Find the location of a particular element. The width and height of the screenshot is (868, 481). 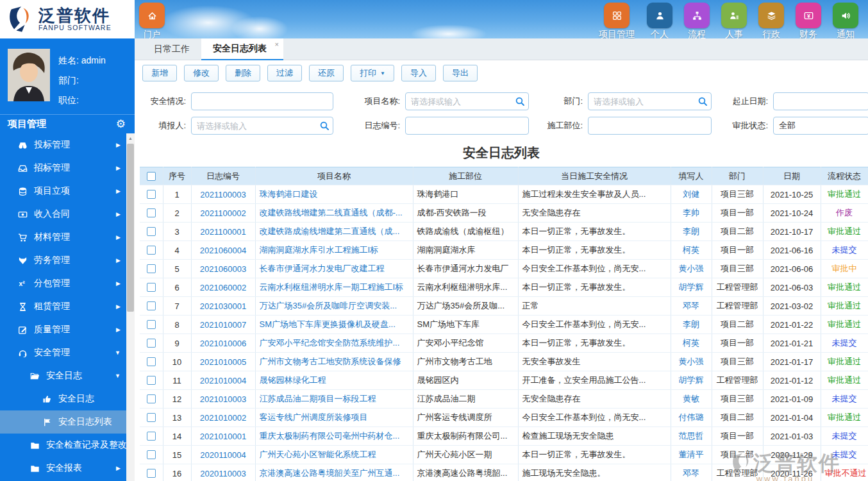

writer-link: 付伟璐 is located at coordinates (691, 418).